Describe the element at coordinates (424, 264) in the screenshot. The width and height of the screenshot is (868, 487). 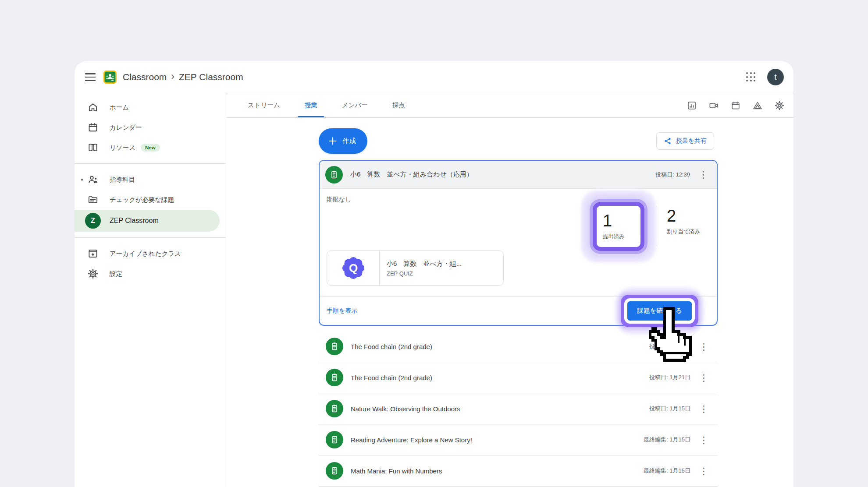
I see `attachment-title: 小6 算数 並べ方・組...` at that location.